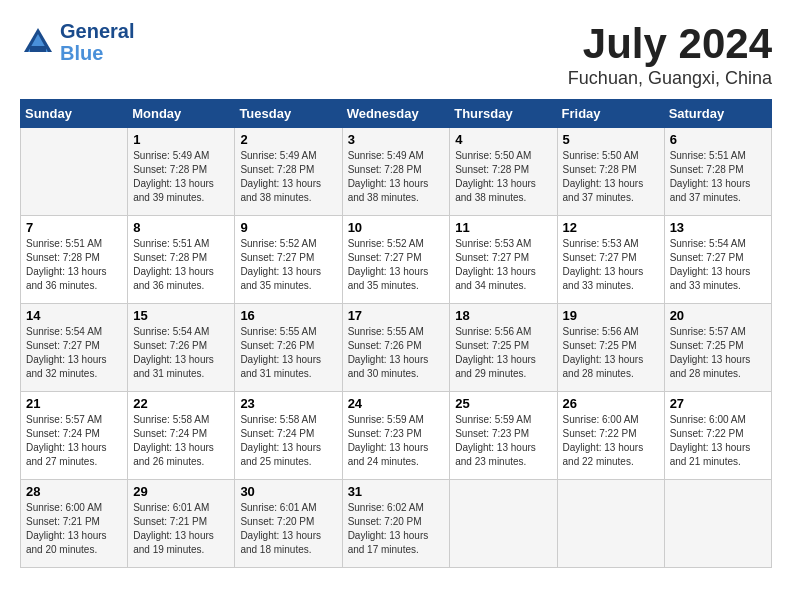 This screenshot has height=612, width=792. Describe the element at coordinates (670, 54) in the screenshot. I see `title-block: July 2024 Fuchuan, Guangxi, China` at that location.